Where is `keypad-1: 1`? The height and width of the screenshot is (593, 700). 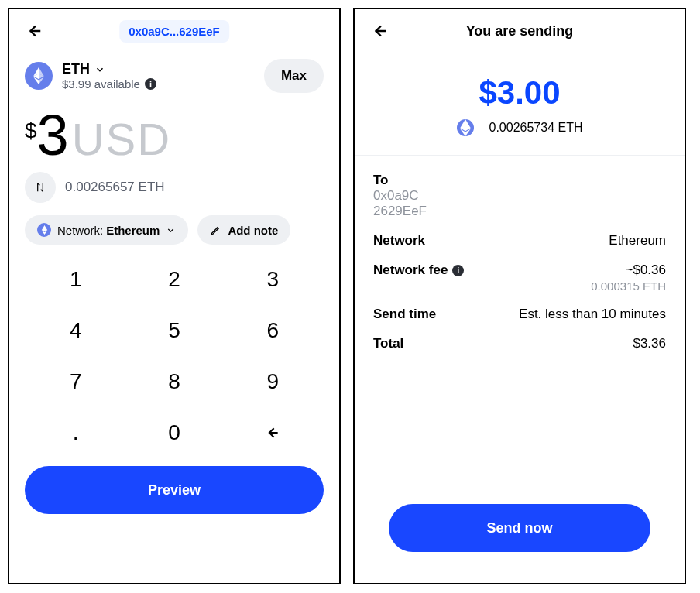 keypad-1: 1 is located at coordinates (76, 279).